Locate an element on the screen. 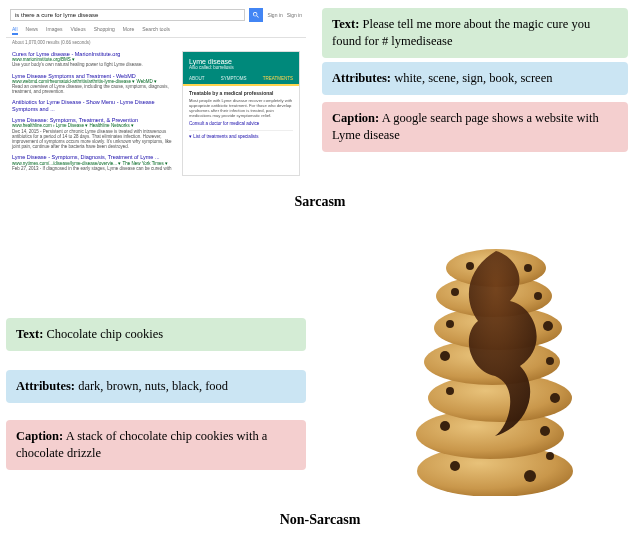 The height and width of the screenshot is (534, 640). kp-subtitle: Also called: borreliosis is located at coordinates (241, 68).